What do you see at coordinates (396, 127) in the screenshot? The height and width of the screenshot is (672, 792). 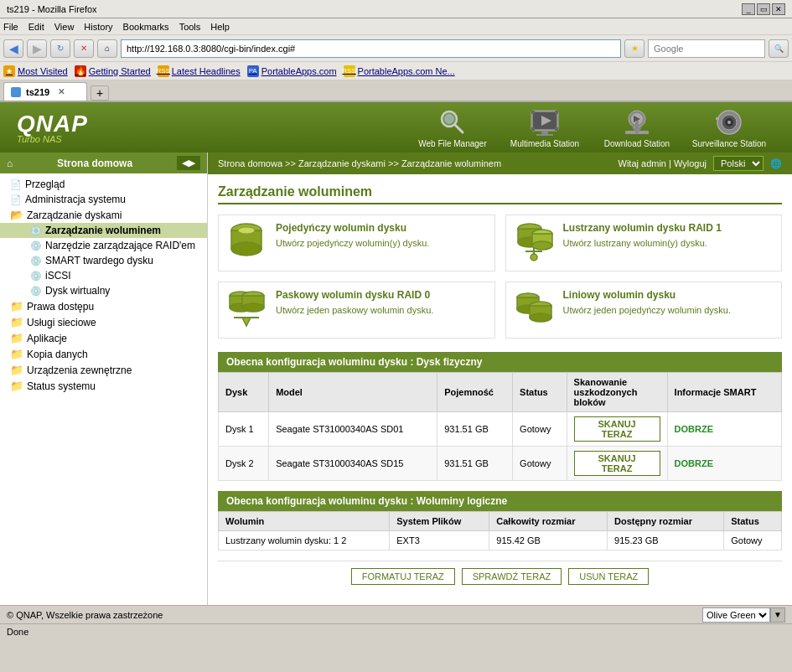 I see `qnap-header: QNAP Turbo NAS Web File Manager` at bounding box center [396, 127].